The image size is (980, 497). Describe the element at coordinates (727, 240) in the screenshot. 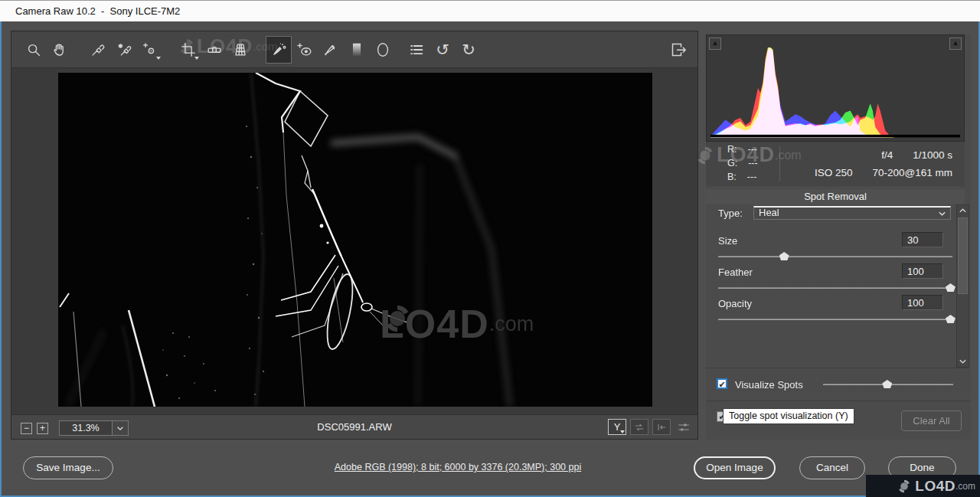

I see `size-label: Size` at that location.